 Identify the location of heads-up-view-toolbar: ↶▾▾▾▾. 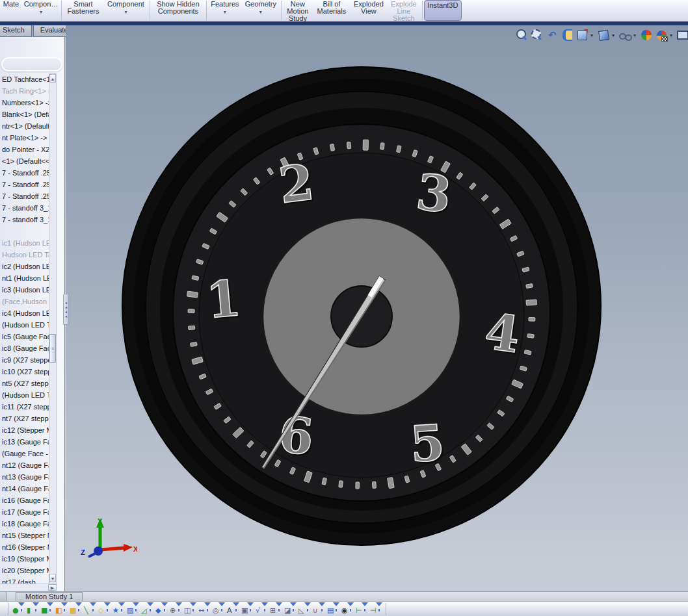
(602, 35).